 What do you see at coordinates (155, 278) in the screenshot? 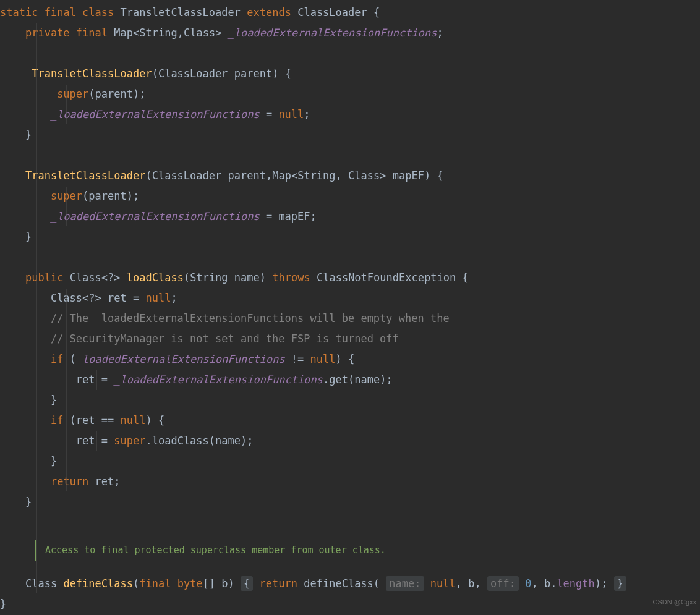
I see `method-loadClass: loadClass` at bounding box center [155, 278].